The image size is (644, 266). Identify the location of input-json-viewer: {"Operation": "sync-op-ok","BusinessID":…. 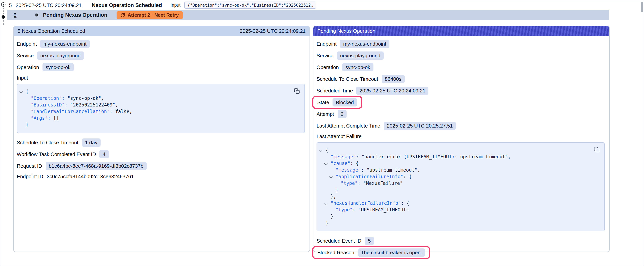
(161, 109).